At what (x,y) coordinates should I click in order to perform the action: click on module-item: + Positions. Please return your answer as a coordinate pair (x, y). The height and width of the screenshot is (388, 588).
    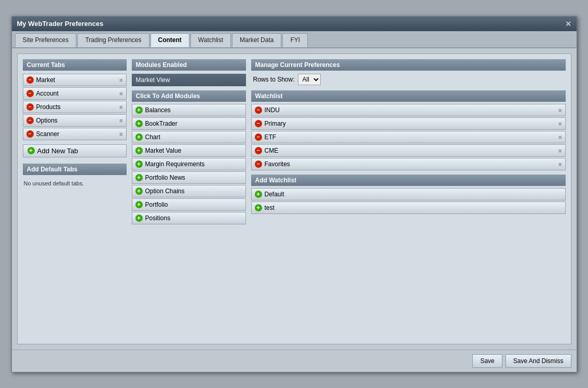
    Looking at the image, I should click on (189, 218).